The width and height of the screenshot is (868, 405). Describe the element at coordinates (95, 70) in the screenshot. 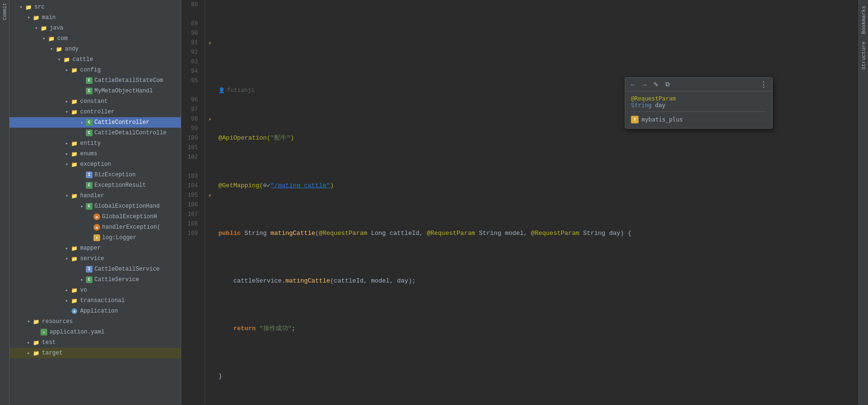

I see `tree-item-config: 📁 config` at that location.